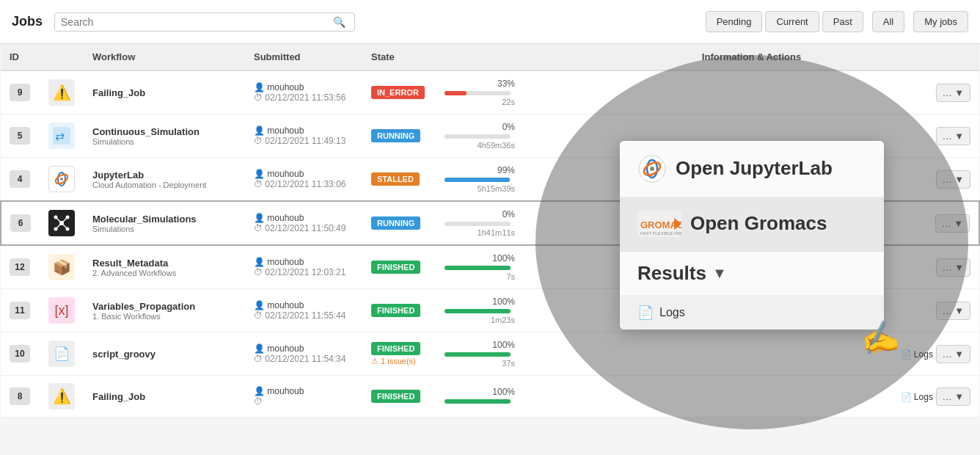 The height and width of the screenshot is (455, 980). What do you see at coordinates (837, 22) in the screenshot?
I see `filter-buttons: Pending Current Past All My jobs` at bounding box center [837, 22].